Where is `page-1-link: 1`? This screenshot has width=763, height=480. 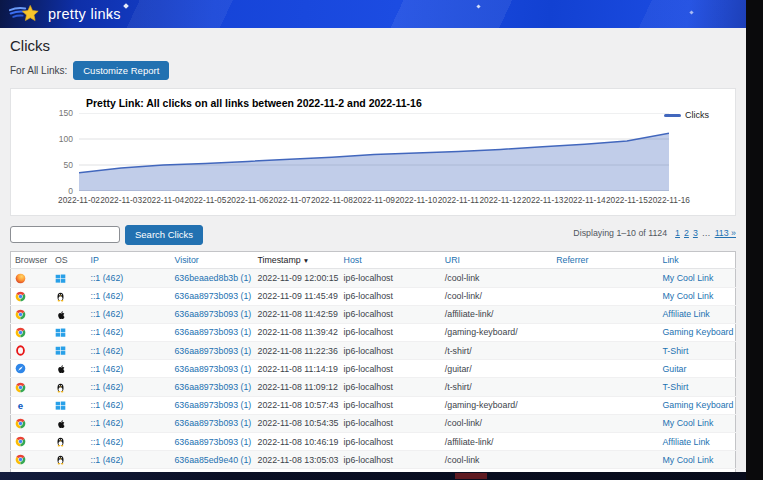 page-1-link: 1 is located at coordinates (678, 233).